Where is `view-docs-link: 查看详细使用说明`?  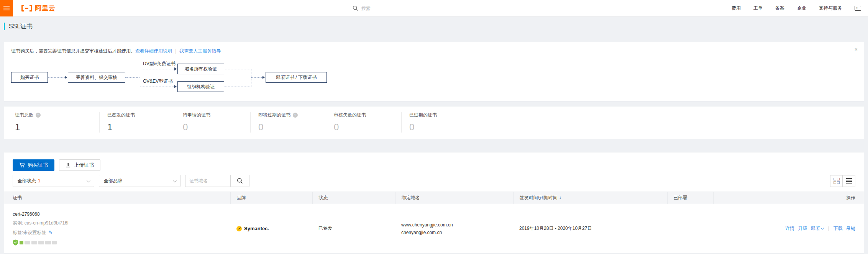
view-docs-link: 查看详细使用说明 is located at coordinates (154, 51).